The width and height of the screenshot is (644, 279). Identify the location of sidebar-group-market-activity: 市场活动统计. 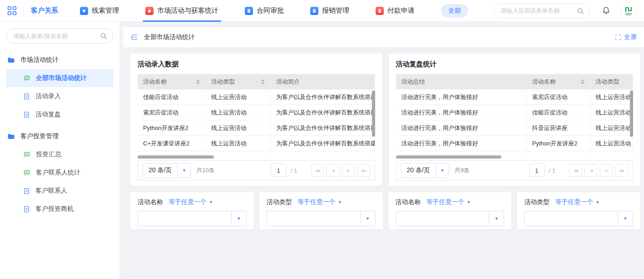
(60, 60).